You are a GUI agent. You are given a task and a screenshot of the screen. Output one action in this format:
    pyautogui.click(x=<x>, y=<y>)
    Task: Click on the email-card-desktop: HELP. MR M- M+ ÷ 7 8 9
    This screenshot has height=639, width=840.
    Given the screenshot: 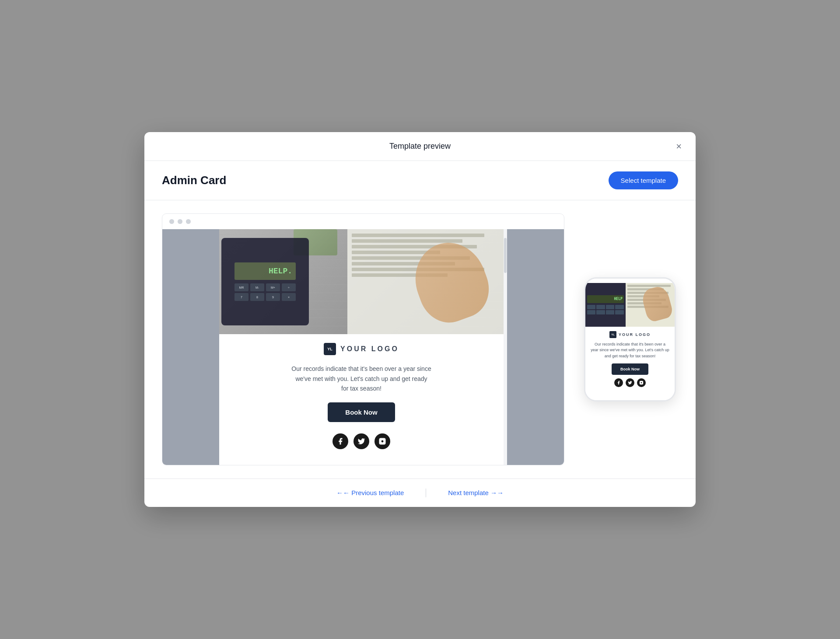 What is the action you would take?
    pyautogui.click(x=361, y=347)
    